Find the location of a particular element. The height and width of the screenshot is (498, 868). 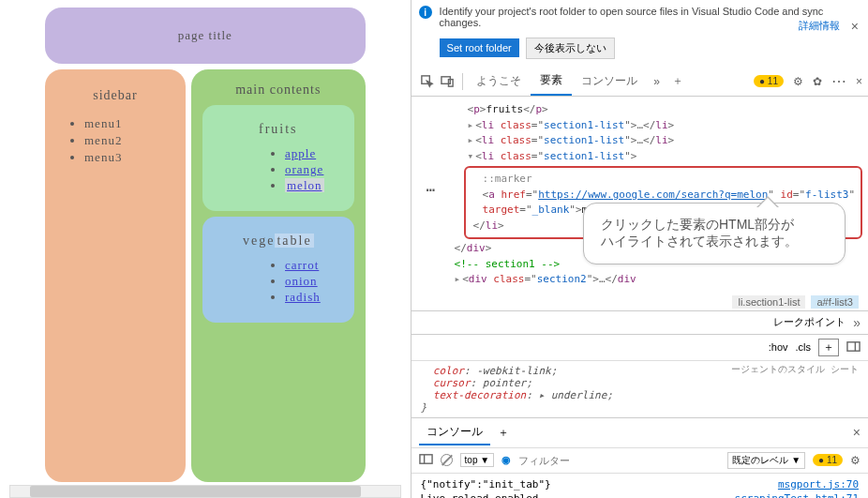

console-settings-gear-icon: ⚙ is located at coordinates (855, 460).